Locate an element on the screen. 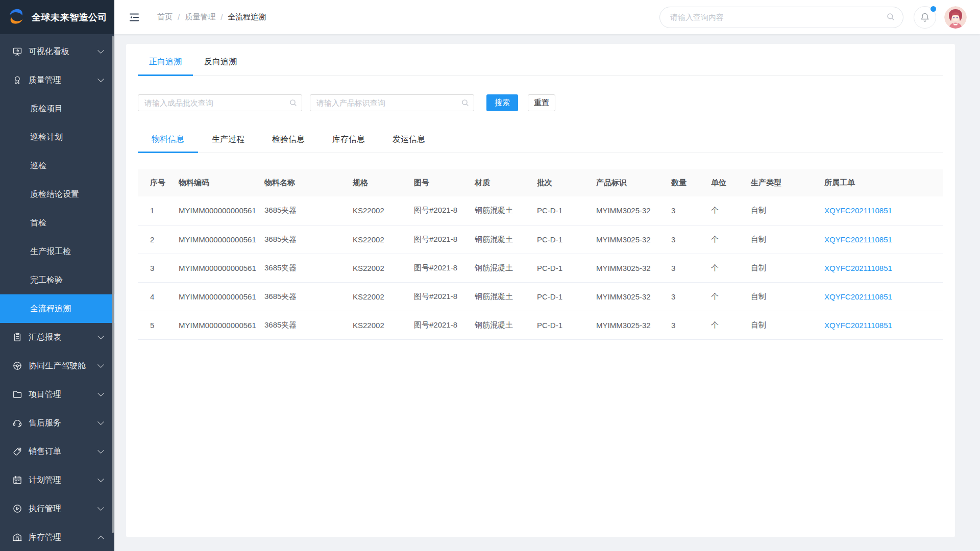  breadcrumb-quality: 质量管理 is located at coordinates (200, 17).